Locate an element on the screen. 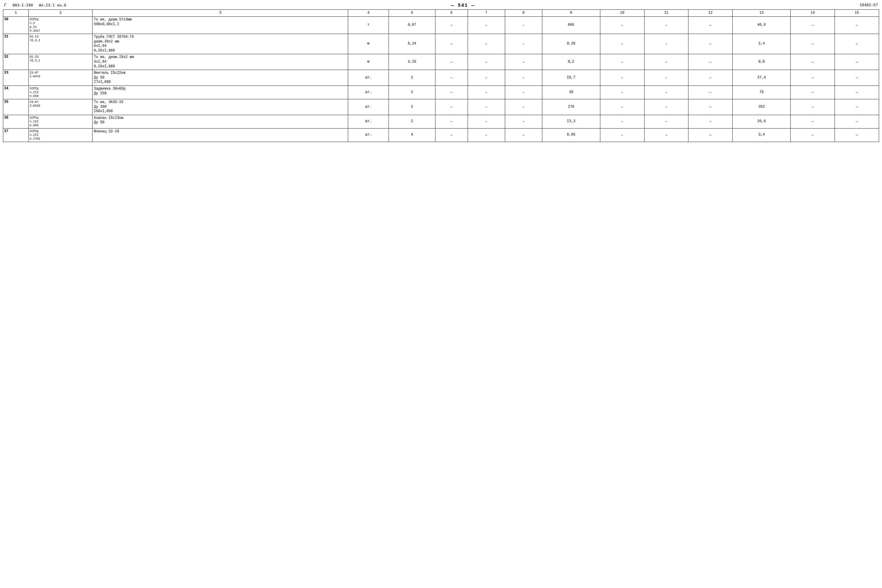 Image resolution: width=882 pixels, height=588 pixels. row-num: 30 is located at coordinates (16, 26).